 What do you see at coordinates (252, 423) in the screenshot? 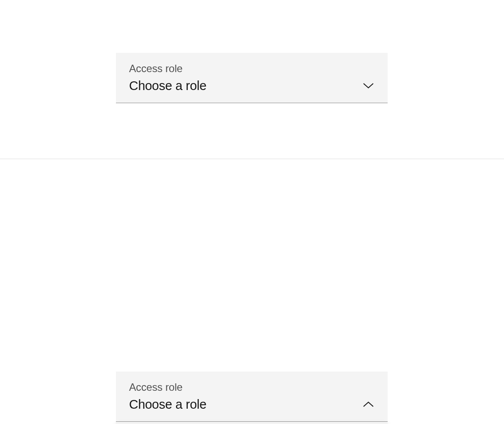
I see `dropdown-option-editor: Editor` at bounding box center [252, 423].